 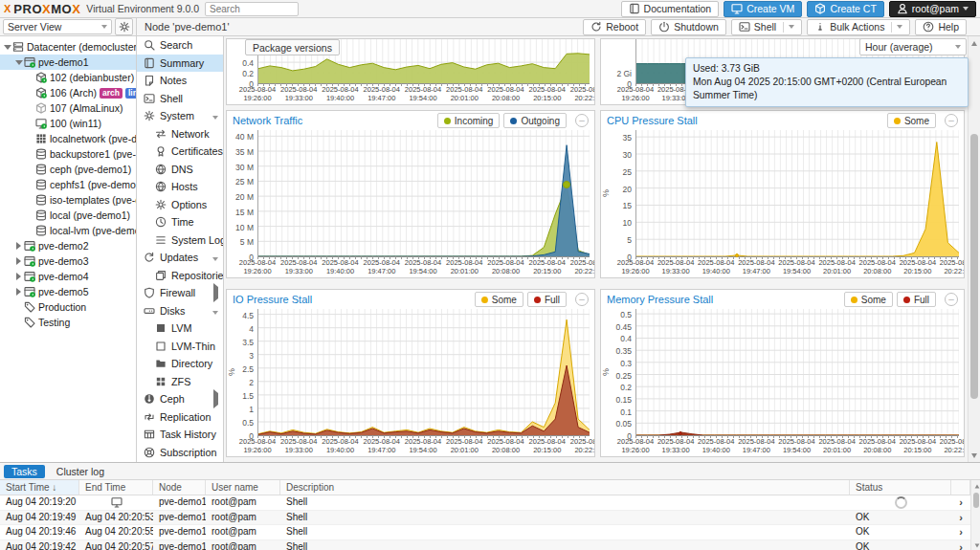 I want to click on tree-item-production: Production, so click(x=68, y=307).